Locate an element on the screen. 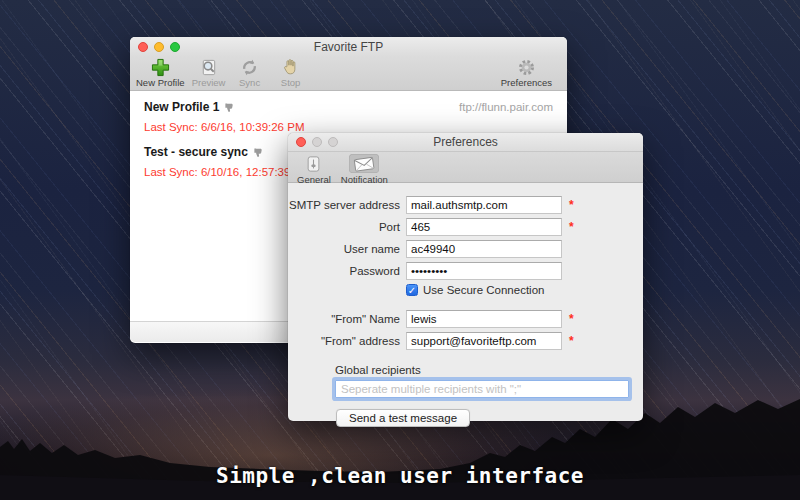 This screenshot has height=500, width=800. global-recipients-label: Global recipients is located at coordinates (489, 370).